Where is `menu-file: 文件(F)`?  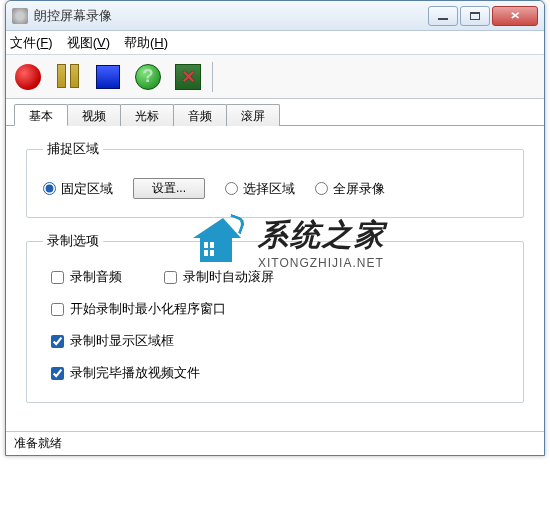 menu-file: 文件(F) is located at coordinates (32, 43).